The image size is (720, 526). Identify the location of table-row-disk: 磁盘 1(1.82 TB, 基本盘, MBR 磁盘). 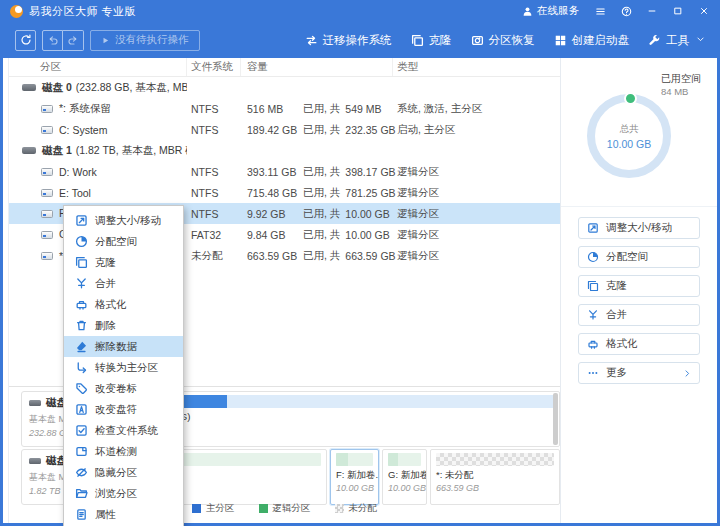
(284, 150).